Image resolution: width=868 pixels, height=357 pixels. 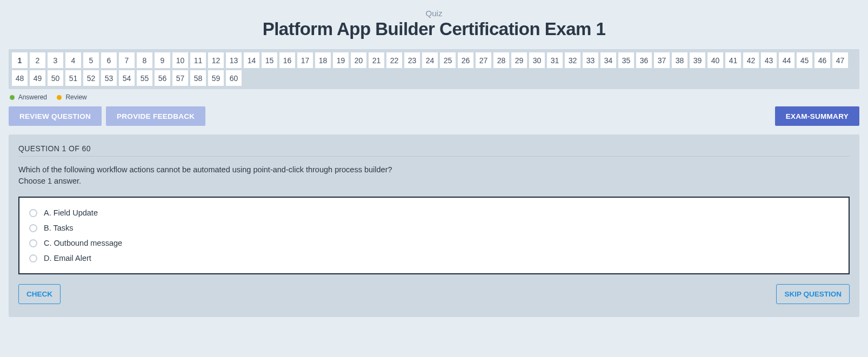 I want to click on question-nav-12: 12, so click(x=216, y=60).